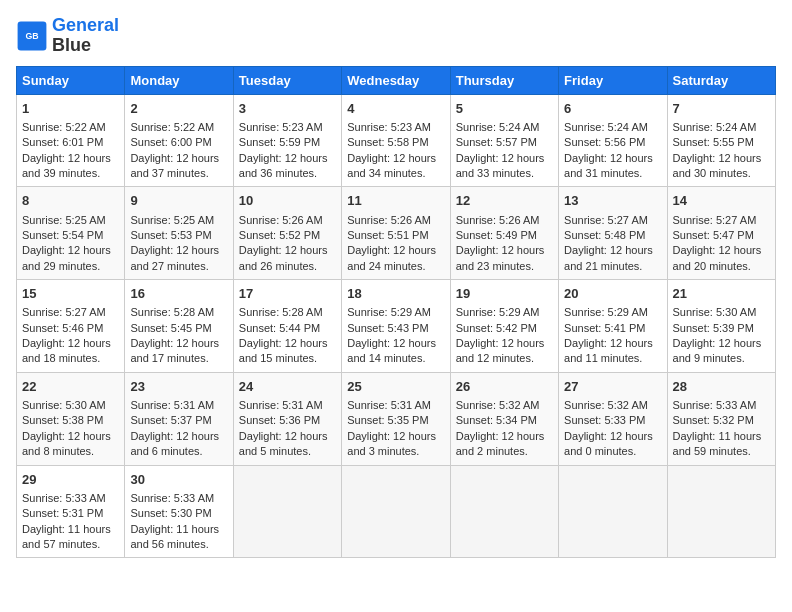 The image size is (792, 612). What do you see at coordinates (396, 80) in the screenshot?
I see `header-row: Sunday Monday Tuesday Wednesday Thursday…` at bounding box center [396, 80].